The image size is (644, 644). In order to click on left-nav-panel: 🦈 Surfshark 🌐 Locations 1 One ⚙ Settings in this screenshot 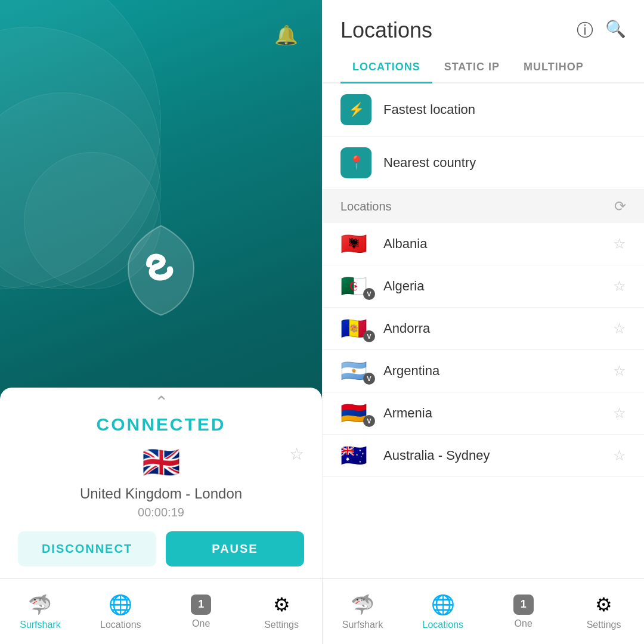, I will do `click(161, 612)`.